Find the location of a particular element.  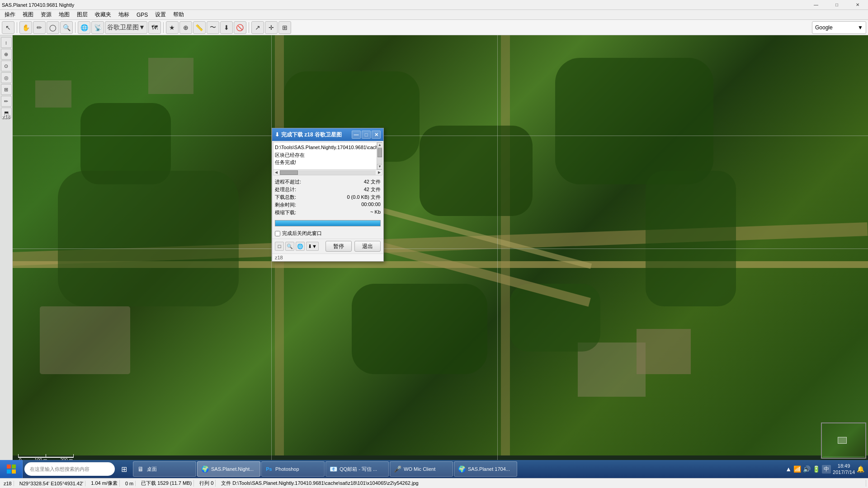

status-download: 已下载 1529 (11.7 MB) is located at coordinates (166, 483).